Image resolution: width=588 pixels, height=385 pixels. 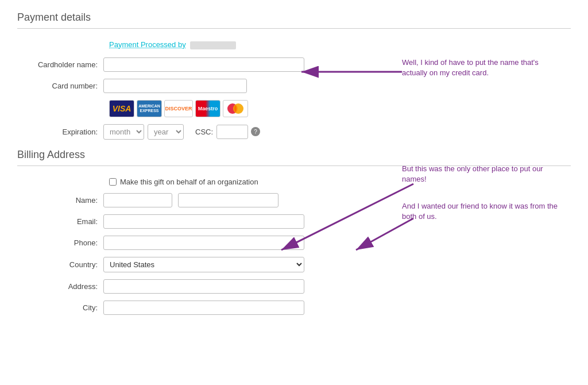 What do you see at coordinates (165, 132) in the screenshot?
I see `year-select: year 202420252026 202720282029` at bounding box center [165, 132].